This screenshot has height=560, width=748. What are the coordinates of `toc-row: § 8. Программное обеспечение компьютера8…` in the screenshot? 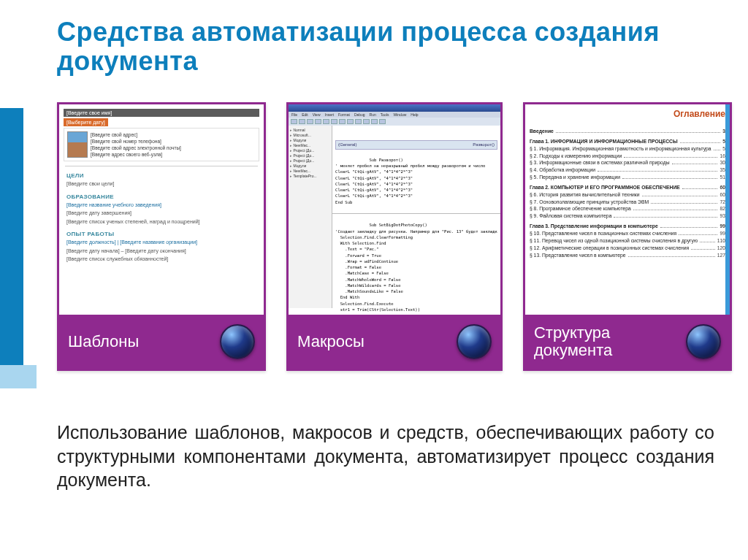 It's located at (627, 209).